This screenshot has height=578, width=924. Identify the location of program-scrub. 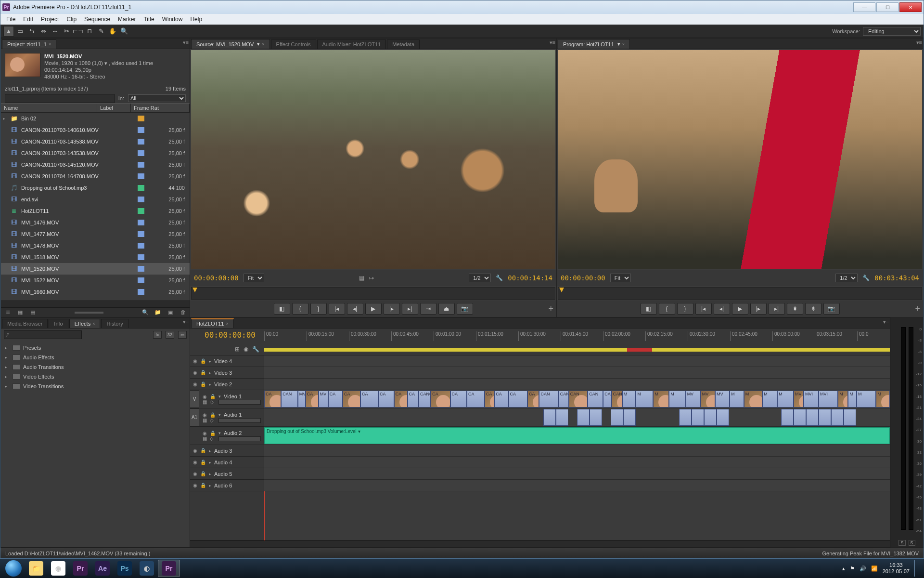
(740, 293).